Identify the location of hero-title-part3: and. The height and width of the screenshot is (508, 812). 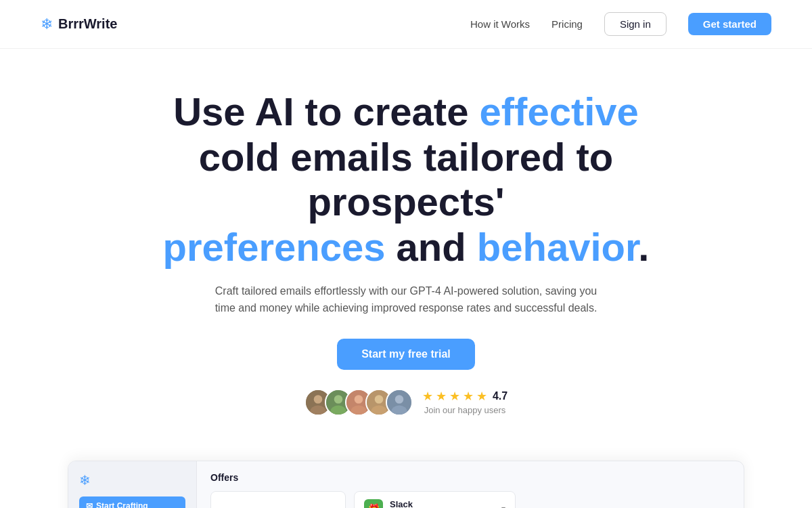
(430, 247).